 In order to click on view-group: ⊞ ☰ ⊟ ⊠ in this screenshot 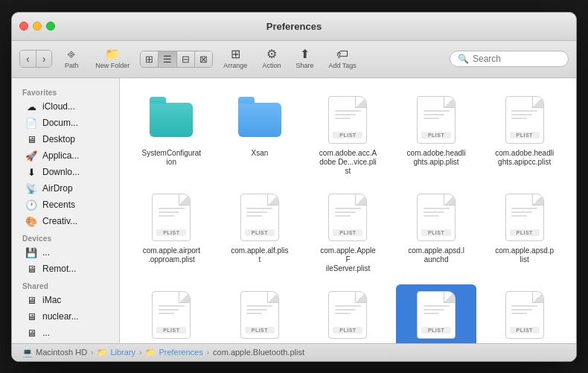, I will do `click(176, 60)`.